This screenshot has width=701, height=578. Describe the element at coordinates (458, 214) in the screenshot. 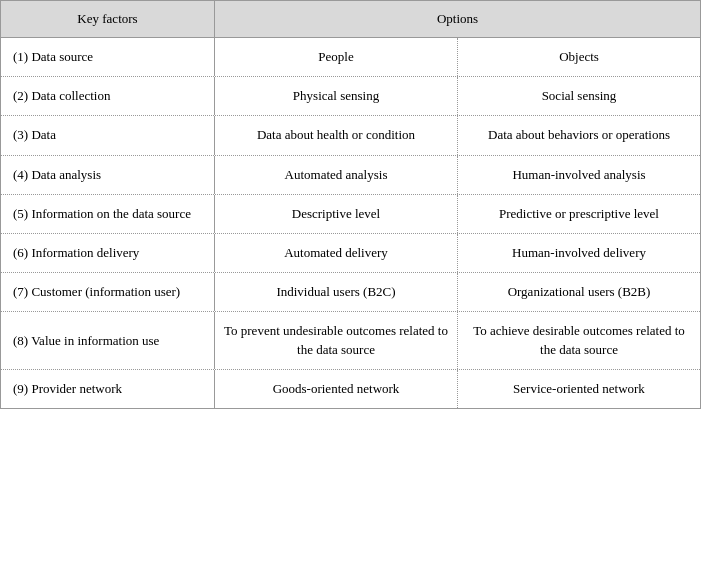

I see `options-cell-5: Descriptive levelPredictive or prescript…` at that location.